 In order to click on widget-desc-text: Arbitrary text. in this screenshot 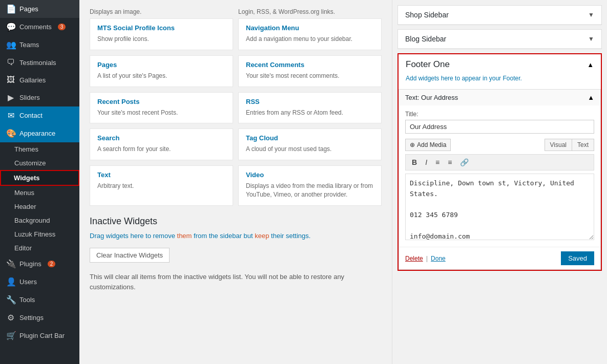, I will do `click(161, 186)`.